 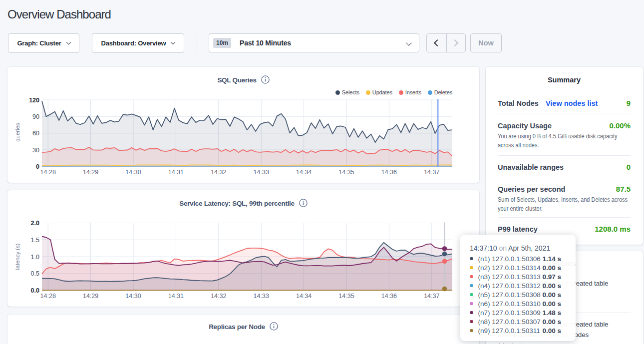 I want to click on svg-text: 2.0, so click(x=35, y=223).